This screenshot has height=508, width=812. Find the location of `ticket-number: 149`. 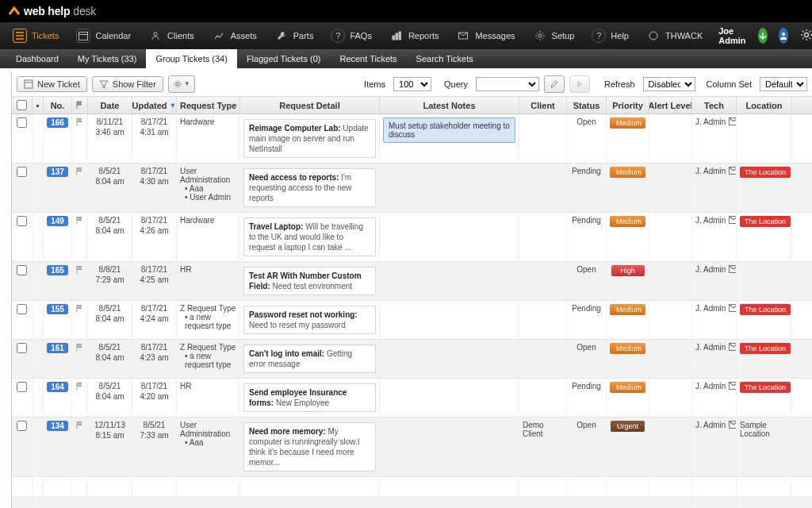

ticket-number: 149 is located at coordinates (57, 221).